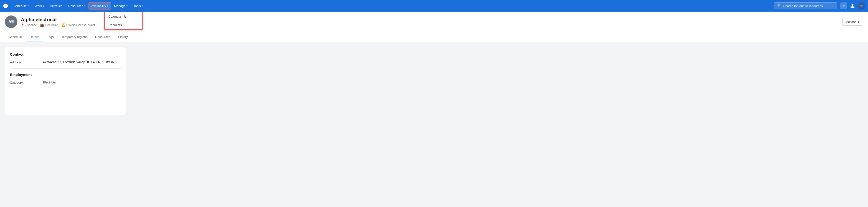  I want to click on nav-work: Work ▾, so click(39, 6).